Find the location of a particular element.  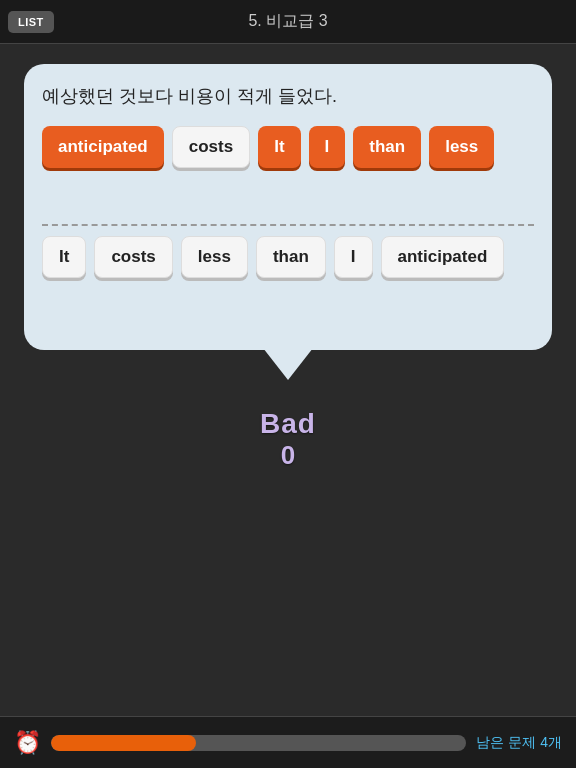

available-tile-a5: I is located at coordinates (354, 257).